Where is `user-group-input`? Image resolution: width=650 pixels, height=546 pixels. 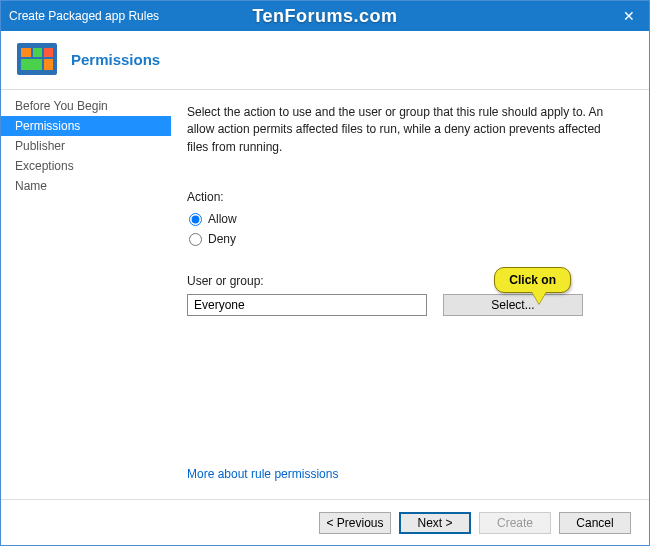
user-group-input is located at coordinates (307, 305).